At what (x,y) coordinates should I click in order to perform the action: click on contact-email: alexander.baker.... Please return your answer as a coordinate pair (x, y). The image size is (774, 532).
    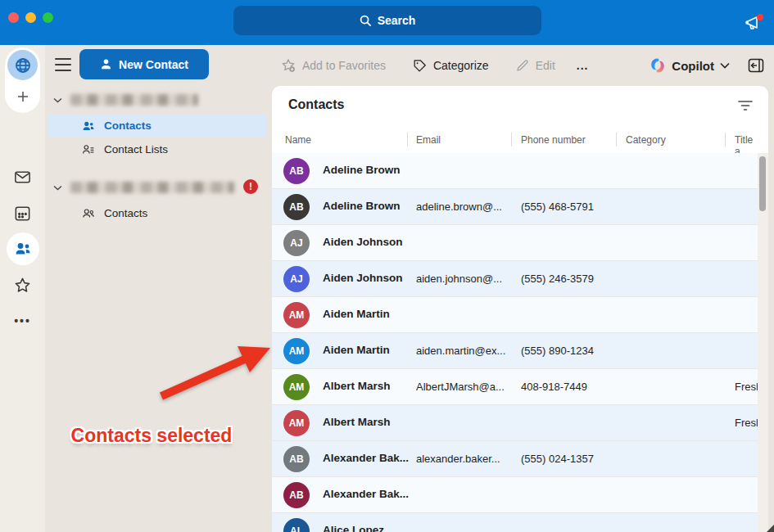
    Looking at the image, I should click on (466, 458).